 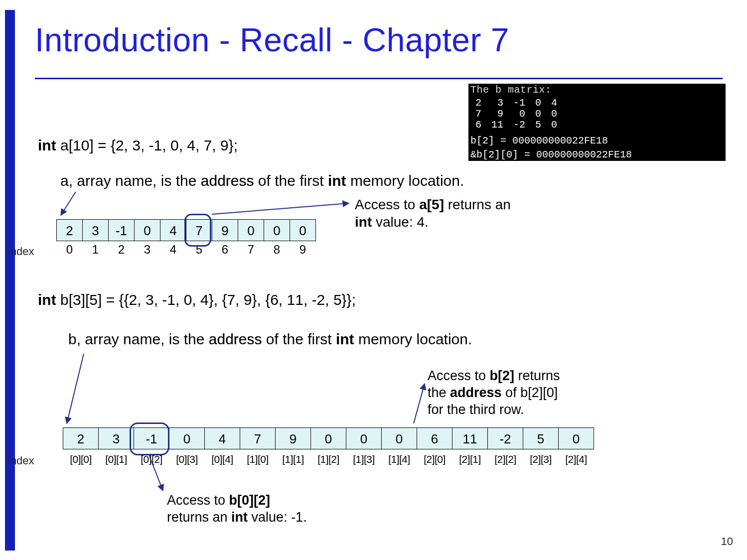 I want to click on idx: 0, so click(x=70, y=250).